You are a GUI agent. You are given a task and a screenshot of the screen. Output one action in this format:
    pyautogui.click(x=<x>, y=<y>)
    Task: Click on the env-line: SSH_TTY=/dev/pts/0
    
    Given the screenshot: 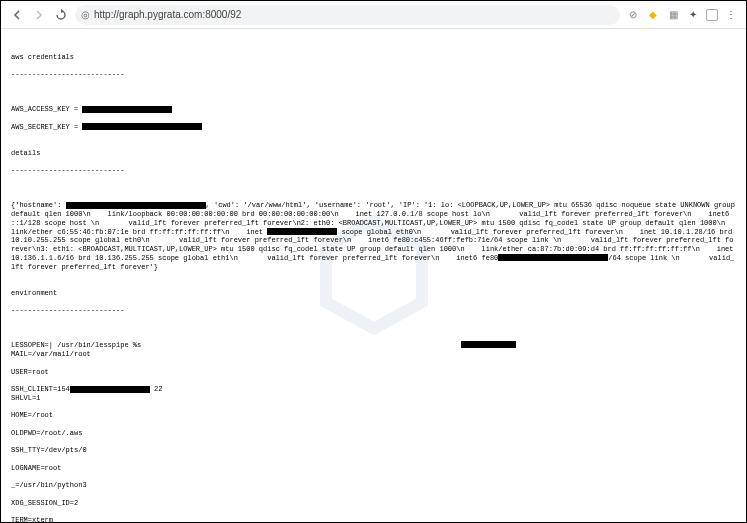 What is the action you would take?
    pyautogui.click(x=374, y=450)
    